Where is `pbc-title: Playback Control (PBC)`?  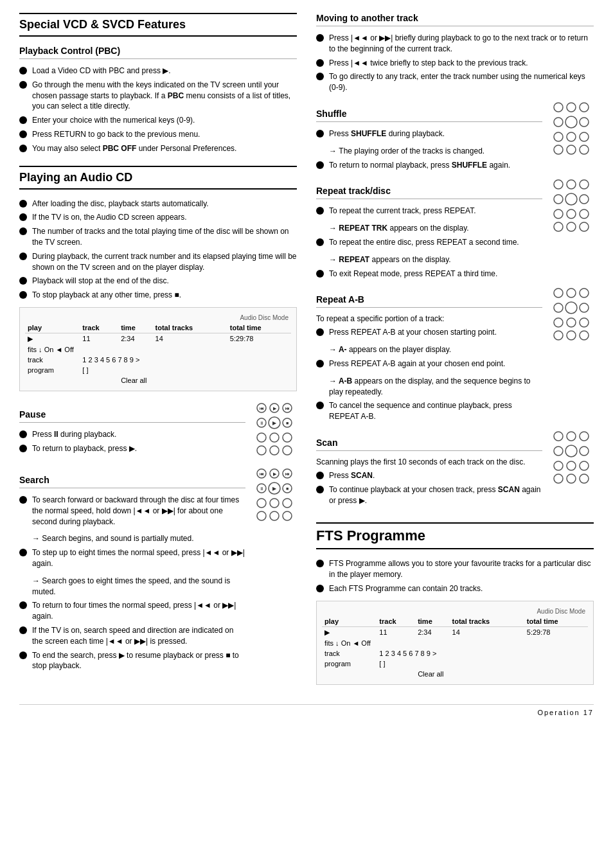
pbc-title: Playback Control (PBC) is located at coordinates (158, 53).